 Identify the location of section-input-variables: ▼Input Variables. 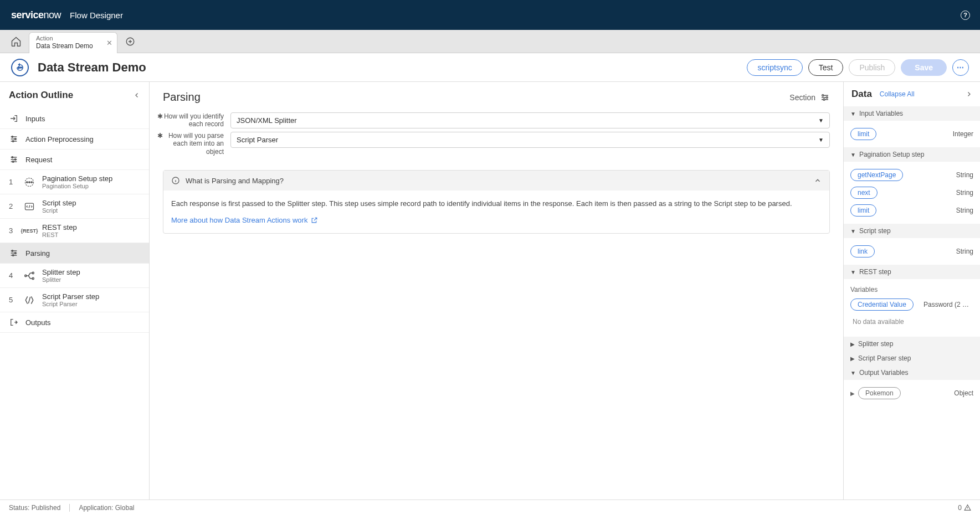
(912, 114).